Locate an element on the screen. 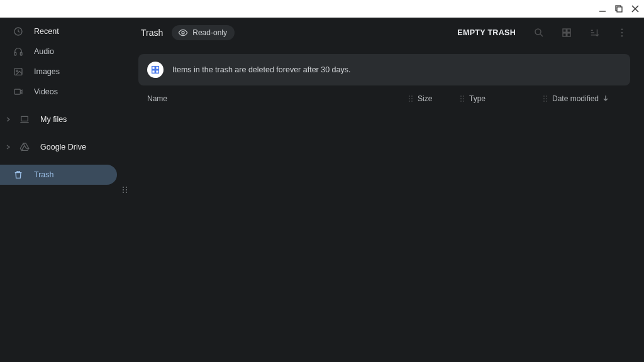 This screenshot has height=362, width=644. laptop-icon is located at coordinates (25, 119).